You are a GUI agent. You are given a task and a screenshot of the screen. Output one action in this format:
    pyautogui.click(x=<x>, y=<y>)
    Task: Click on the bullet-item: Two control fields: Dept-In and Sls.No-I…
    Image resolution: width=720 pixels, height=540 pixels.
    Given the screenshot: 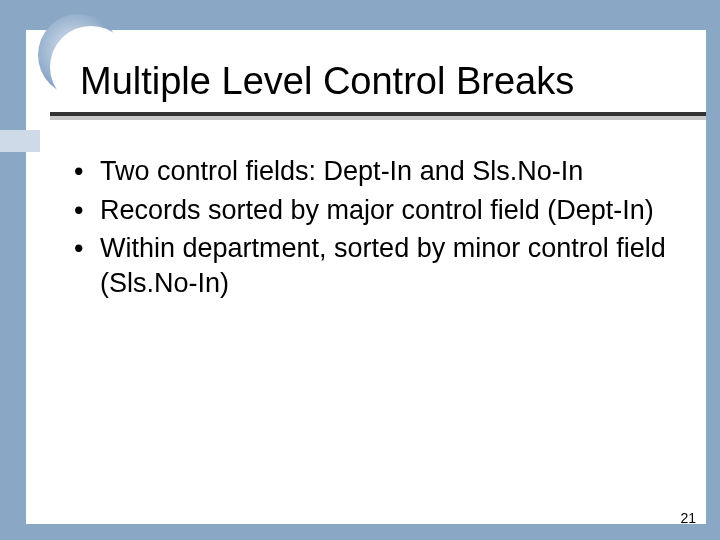 What is the action you would take?
    pyautogui.click(x=374, y=172)
    